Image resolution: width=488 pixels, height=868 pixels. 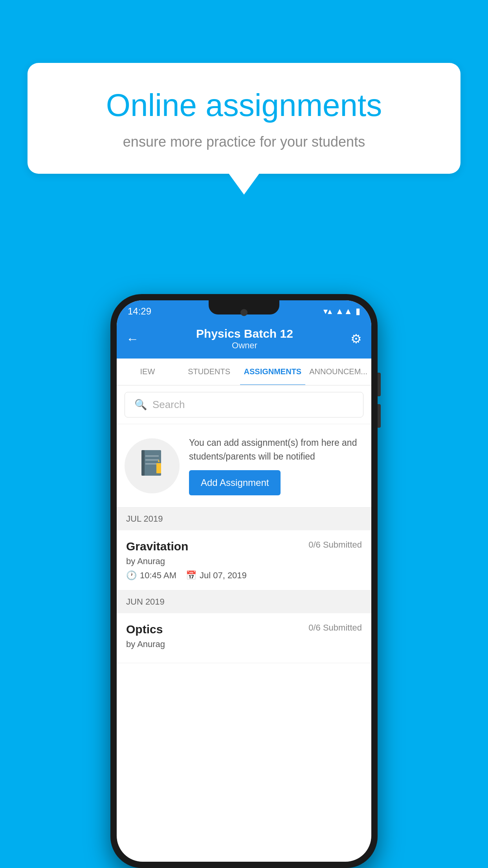 What do you see at coordinates (244, 629) in the screenshot?
I see `assignment-row1-optics: Optics 0/6 Submitted` at bounding box center [244, 629].